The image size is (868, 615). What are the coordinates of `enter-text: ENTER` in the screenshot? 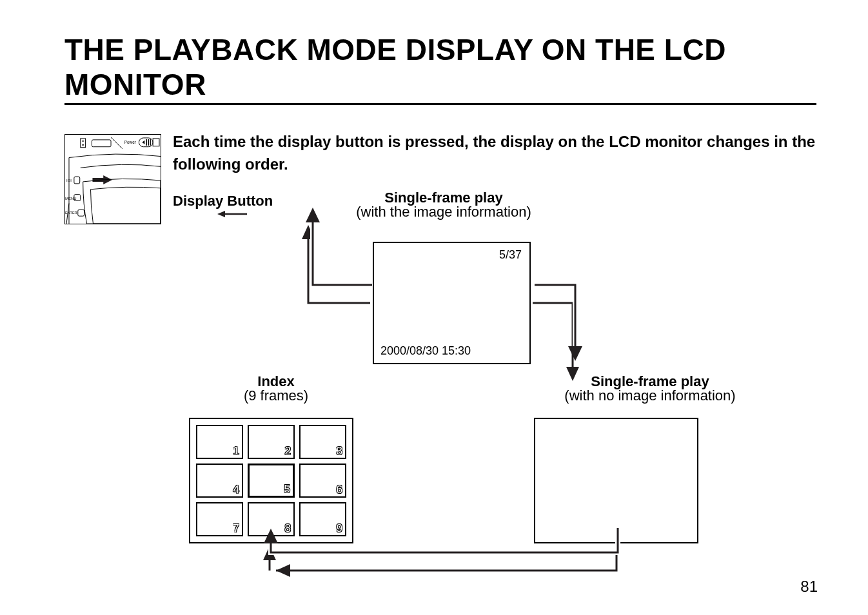 It's located at (71, 213).